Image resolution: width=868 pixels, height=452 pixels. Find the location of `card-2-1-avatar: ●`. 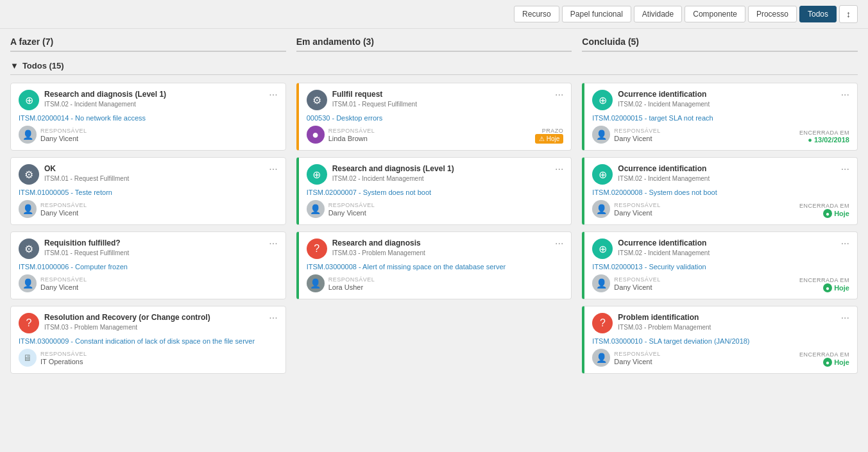

card-2-1-avatar: ● is located at coordinates (316, 135).